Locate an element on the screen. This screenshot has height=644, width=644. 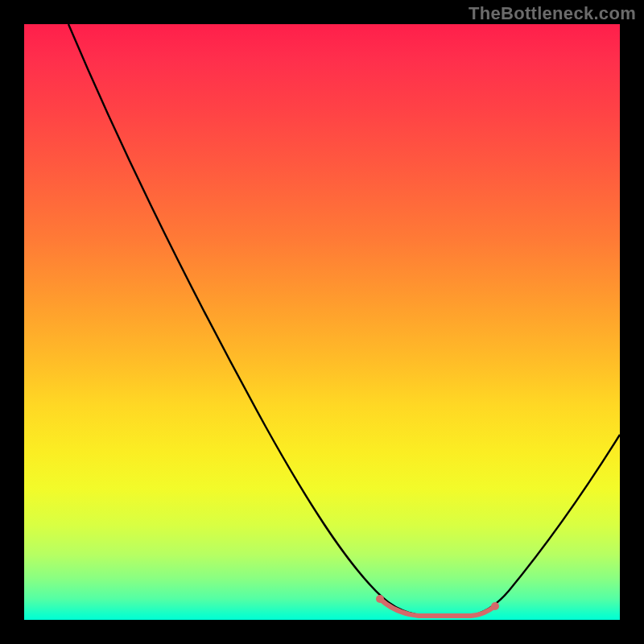
watermark-text: TheBottleneck.com is located at coordinates (552, 14).